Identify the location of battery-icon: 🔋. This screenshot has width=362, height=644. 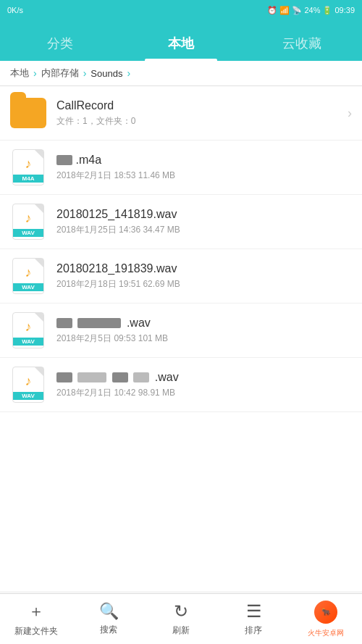
(327, 10).